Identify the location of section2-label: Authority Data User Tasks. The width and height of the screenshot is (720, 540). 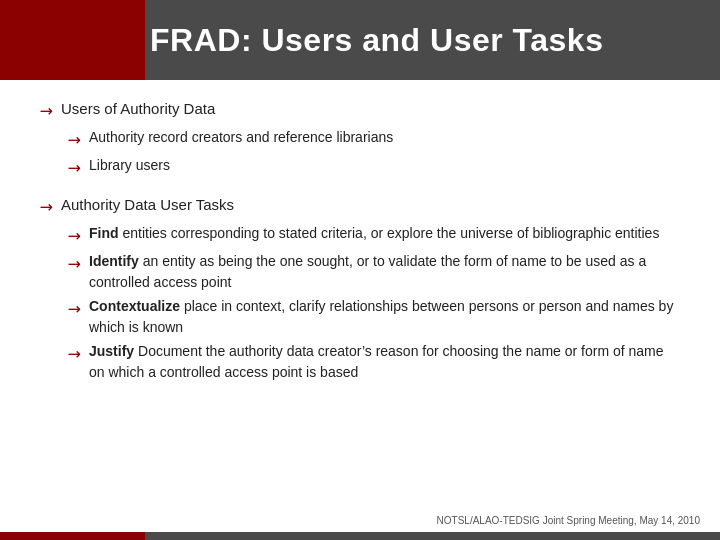
(148, 206).